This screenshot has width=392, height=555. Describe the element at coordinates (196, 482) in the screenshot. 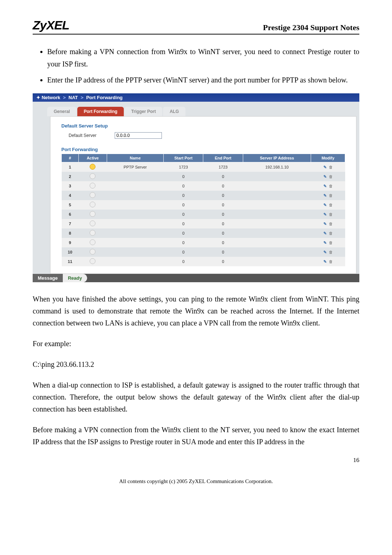

I see `copyright: All contents copyright (c) 2005 ZyXEL Co…` at that location.